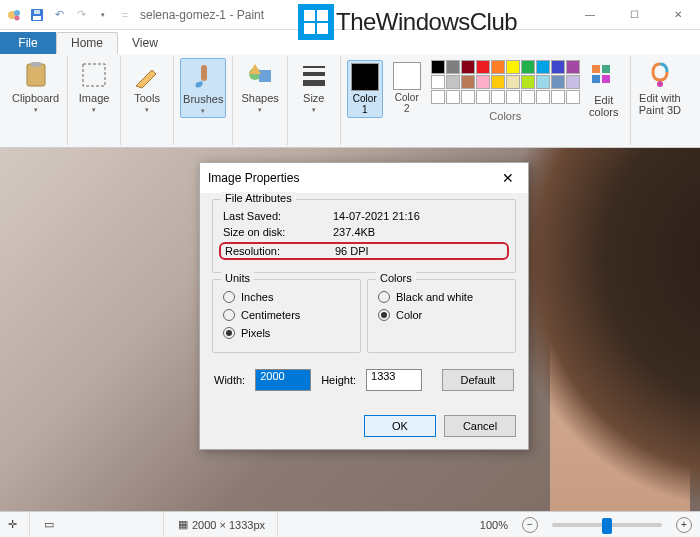 This screenshot has width=700, height=537. What do you see at coordinates (364, 236) in the screenshot?
I see `file-attributes-group: File Attributes Last Saved:14-07-2021 21…` at bounding box center [364, 236].